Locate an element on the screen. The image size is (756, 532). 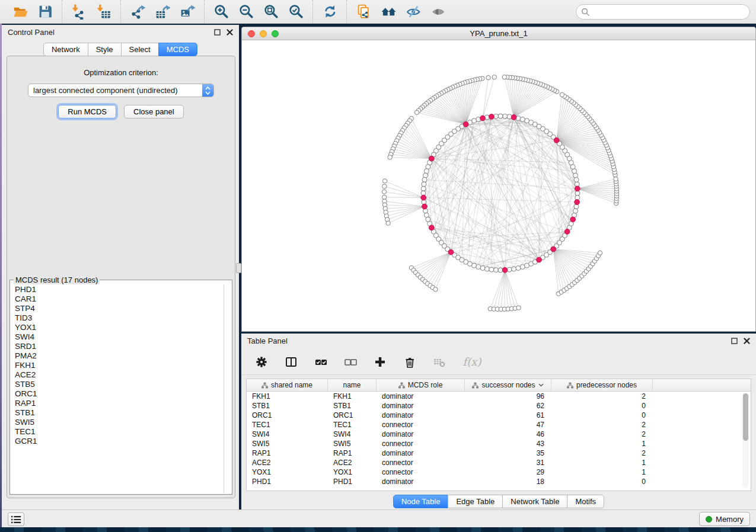
mcds-result-item: PHD1 is located at coordinates (123, 290).